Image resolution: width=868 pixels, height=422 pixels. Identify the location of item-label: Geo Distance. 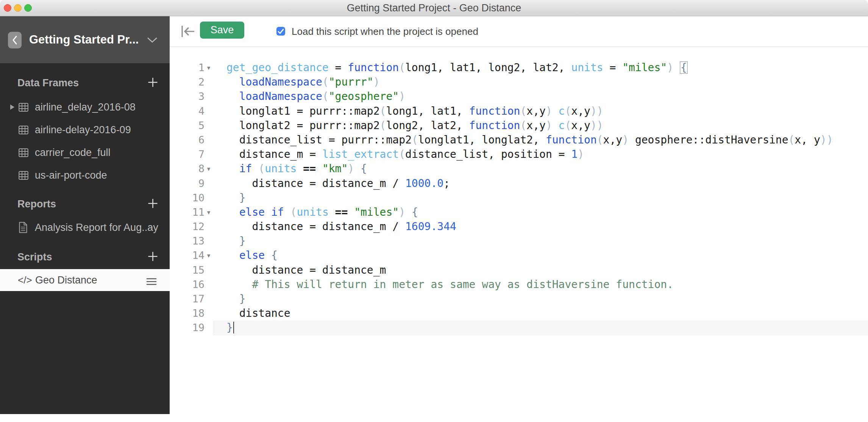
(66, 280).